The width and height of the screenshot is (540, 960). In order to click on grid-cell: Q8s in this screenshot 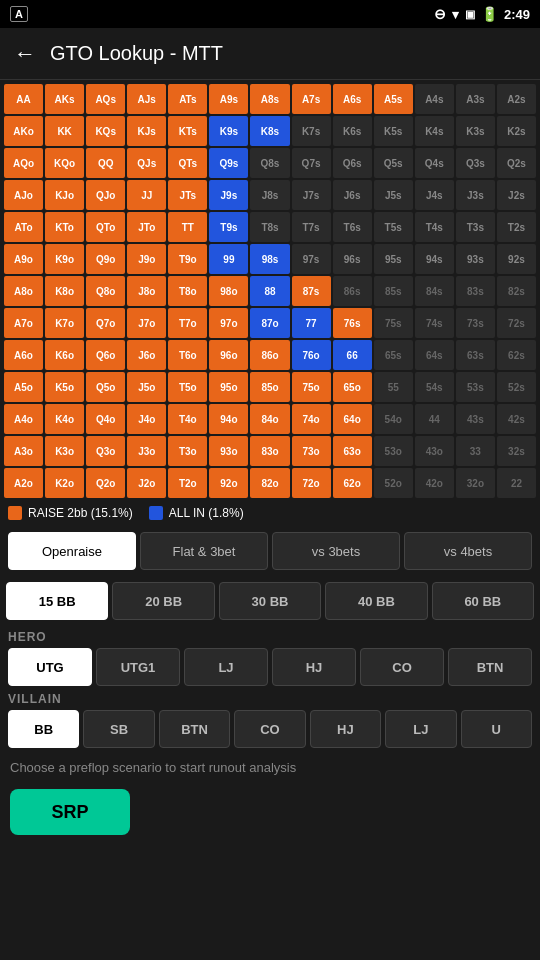, I will do `click(270, 163)`.